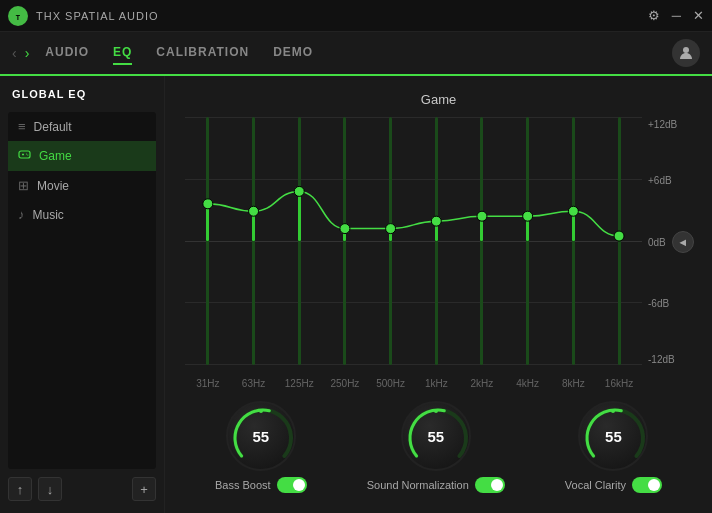 This screenshot has width=712, height=513. Describe the element at coordinates (619, 241) in the screenshot. I see `eq-slider-16kHz` at that location.